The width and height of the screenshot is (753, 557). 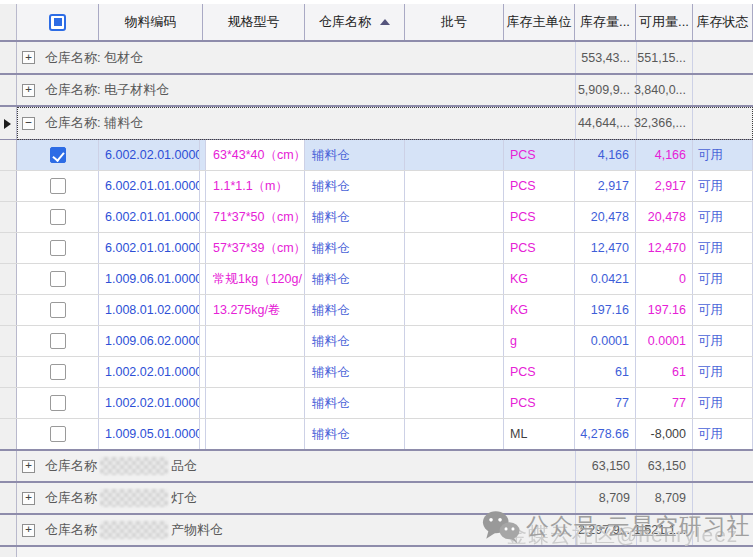 What do you see at coordinates (8, 22) in the screenshot?
I see `row-indicator-column-header` at bounding box center [8, 22].